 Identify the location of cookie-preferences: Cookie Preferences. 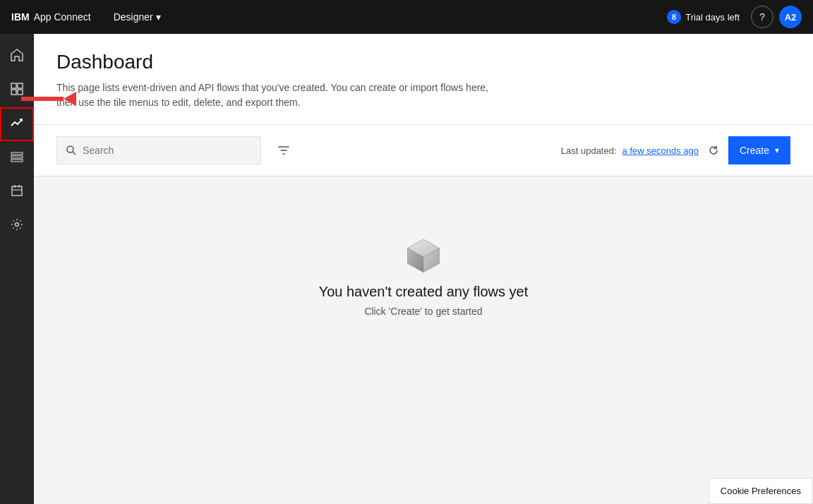
(761, 491).